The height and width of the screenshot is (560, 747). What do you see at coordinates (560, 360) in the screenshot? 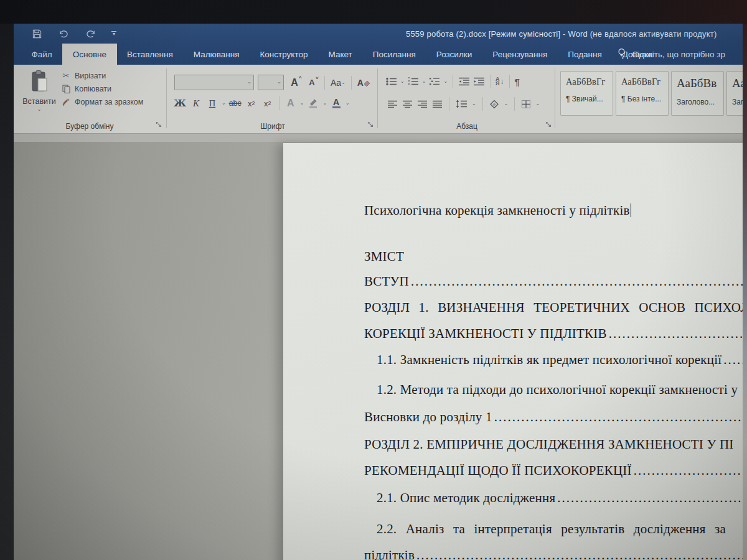
I see `document-line: 1.1. Замкненість підлітків як предмет пс…` at bounding box center [560, 360].